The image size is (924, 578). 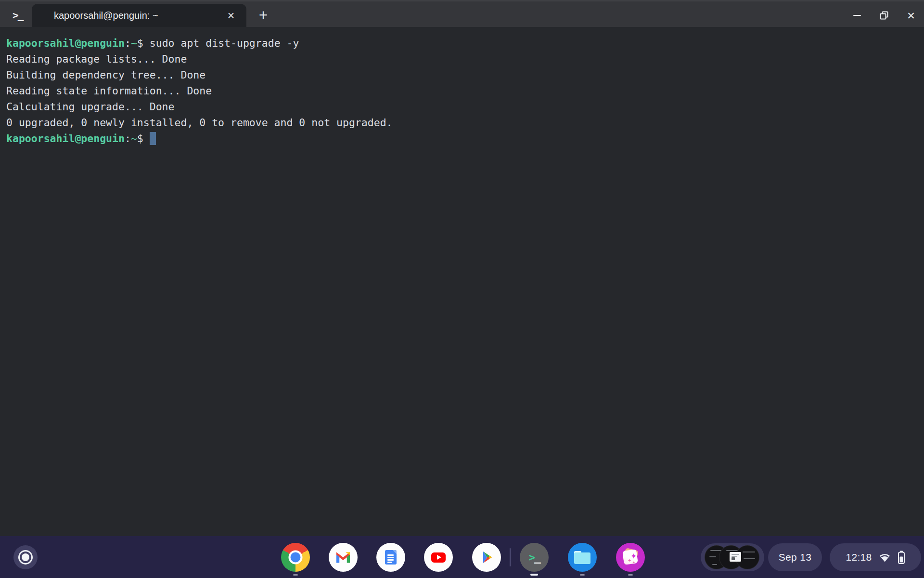 I want to click on youtube-icon, so click(x=438, y=558).